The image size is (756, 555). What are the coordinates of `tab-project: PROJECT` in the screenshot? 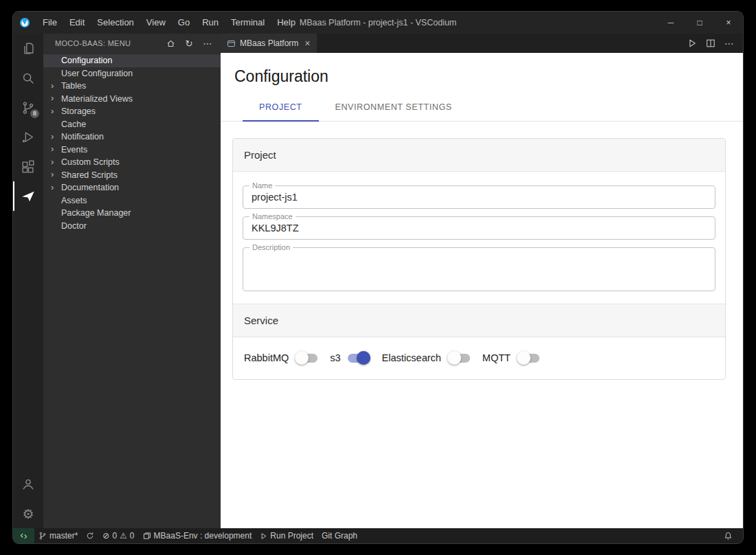 It's located at (280, 106).